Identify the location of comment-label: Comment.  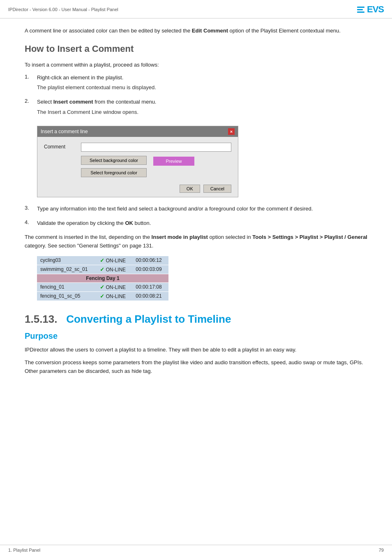
(60, 146).